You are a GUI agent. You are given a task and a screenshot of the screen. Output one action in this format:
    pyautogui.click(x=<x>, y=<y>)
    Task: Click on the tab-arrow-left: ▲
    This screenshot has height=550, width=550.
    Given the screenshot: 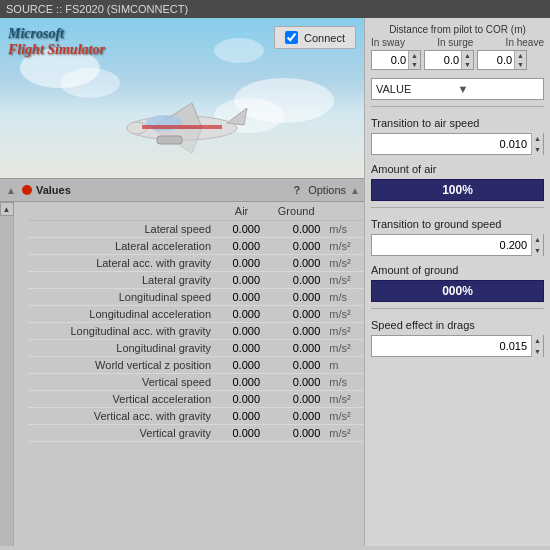 What is the action you would take?
    pyautogui.click(x=11, y=190)
    